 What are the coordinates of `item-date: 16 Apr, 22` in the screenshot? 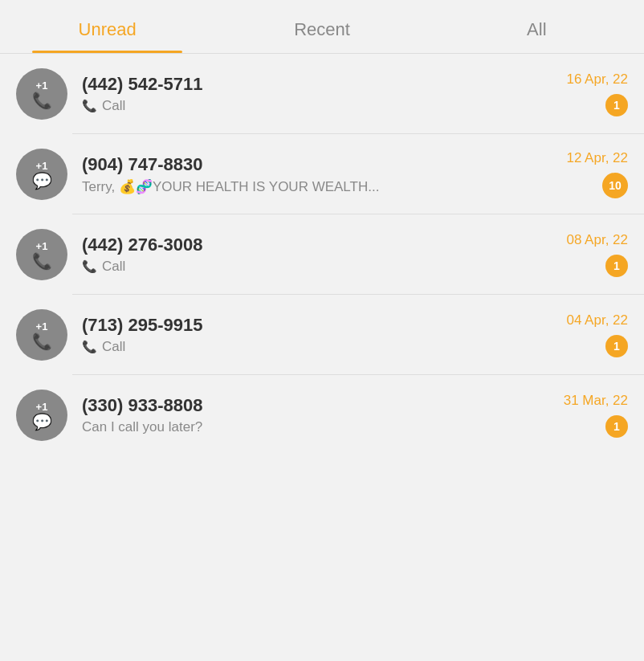 It's located at (597, 80).